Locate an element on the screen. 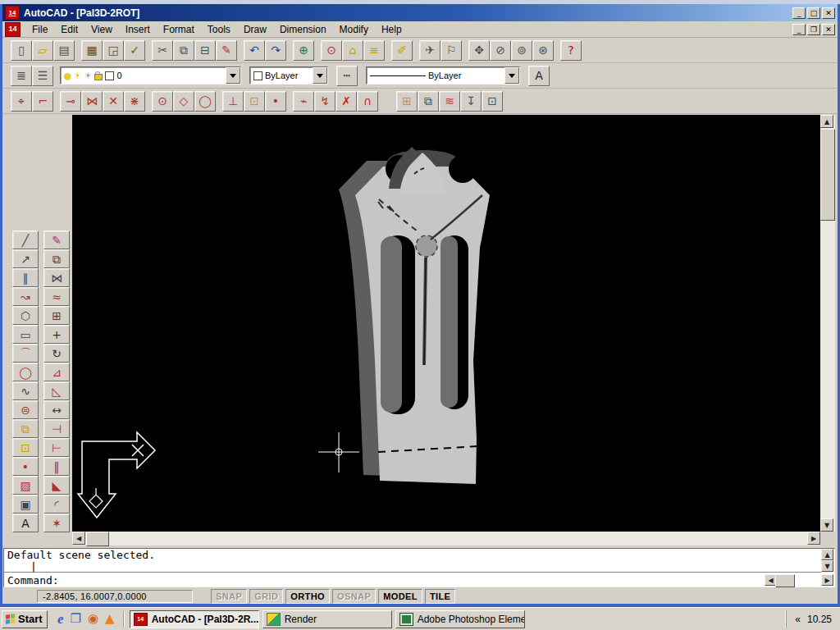 The image size is (840, 630). object-snap-flyout-button: ⊙ is located at coordinates (331, 51).